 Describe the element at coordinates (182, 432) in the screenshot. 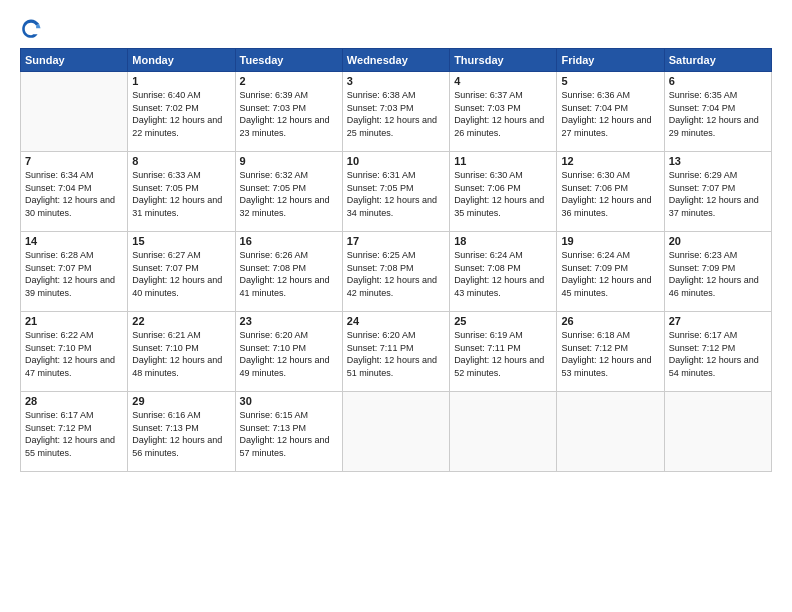

I see `calendar-cell: 29Sunrise: 6:16 AMSunset: 7:13 PMDayligh…` at that location.